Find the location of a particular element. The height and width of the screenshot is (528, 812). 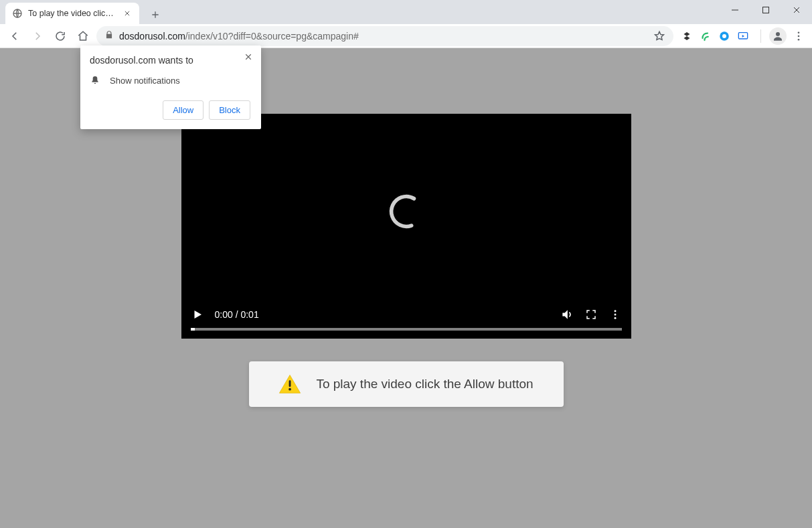

play-button is located at coordinates (197, 315).